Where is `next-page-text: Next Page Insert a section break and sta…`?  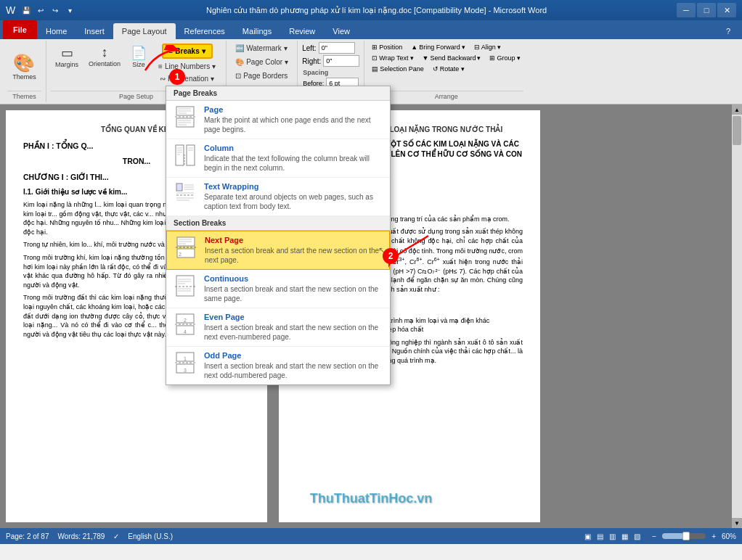
next-page-text: Next Page Insert a section break and sta… is located at coordinates (293, 250).